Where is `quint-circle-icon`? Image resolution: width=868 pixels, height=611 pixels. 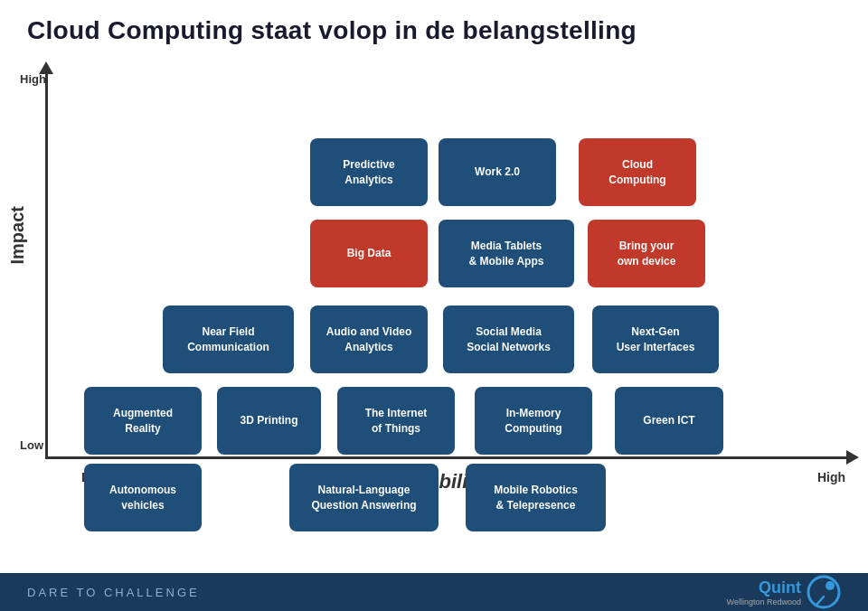 quint-circle-icon is located at coordinates (824, 592).